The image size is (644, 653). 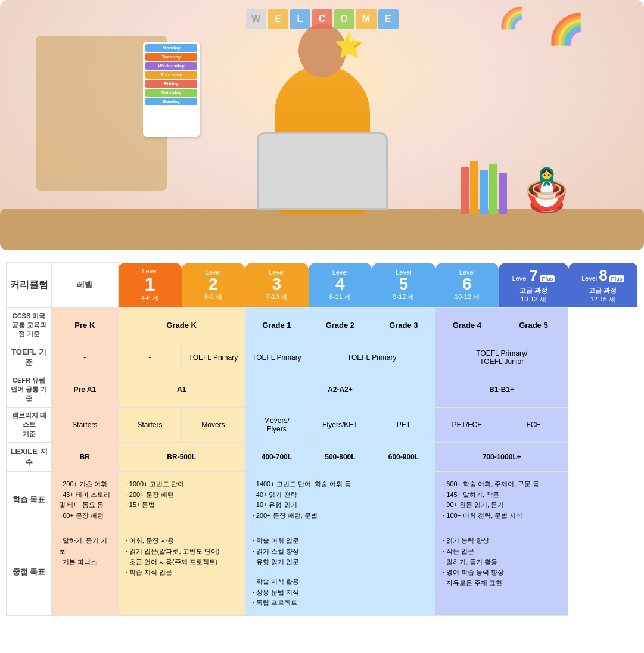 I want to click on level4-header: Level 4 8-11 세, so click(x=341, y=285).